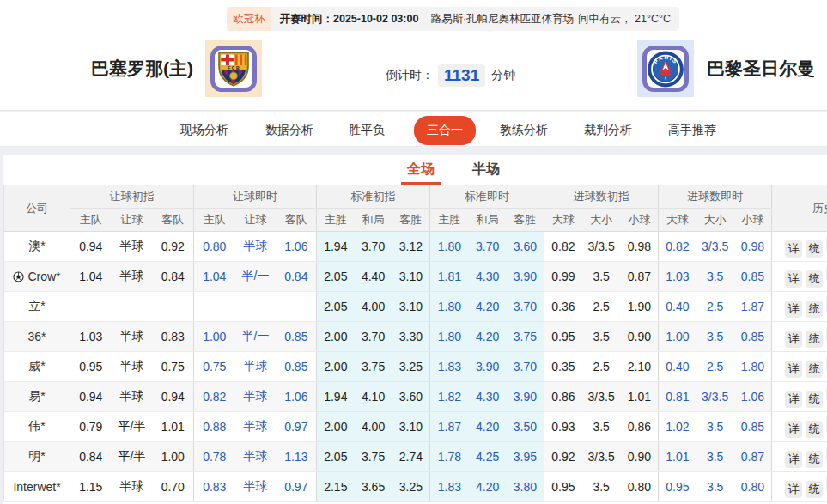  I want to click on odds-cell: 0.93, so click(563, 428).